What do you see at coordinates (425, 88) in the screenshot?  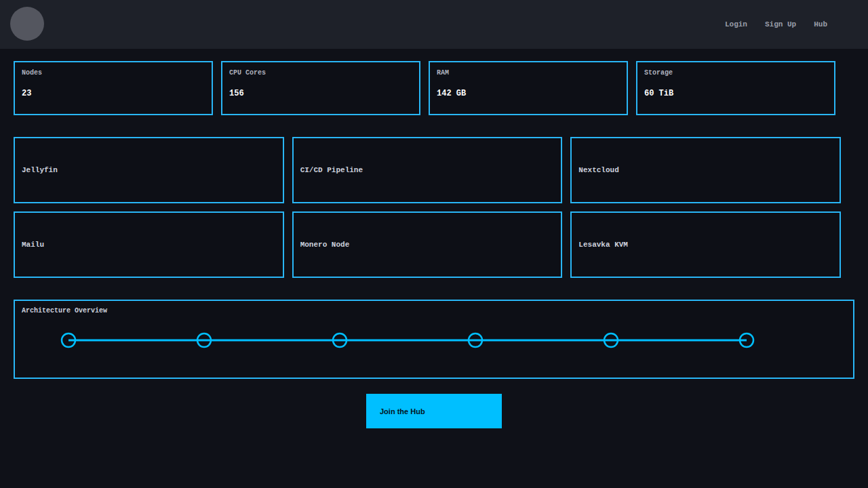 I see `stats-row: Nodes 23 CPU Cores 156 RAM 142 GB Storag…` at bounding box center [425, 88].